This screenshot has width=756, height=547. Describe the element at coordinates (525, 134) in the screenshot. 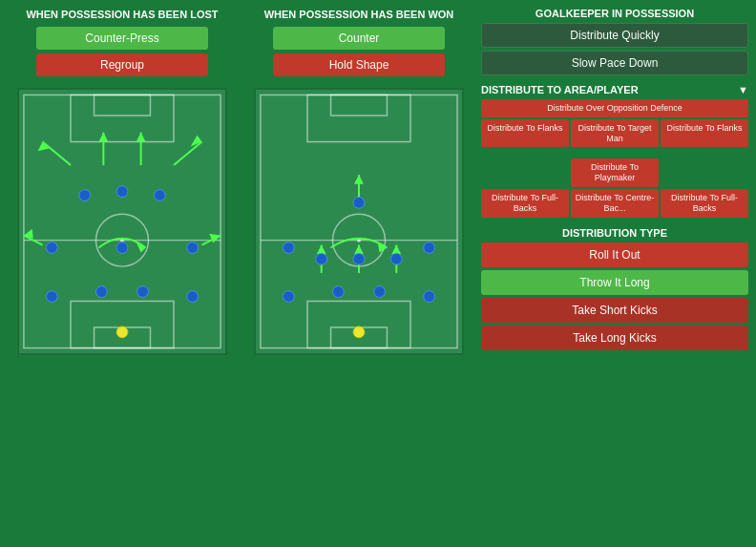

I see `dist-cell-flanks-left: Distribute To Flanks` at that location.